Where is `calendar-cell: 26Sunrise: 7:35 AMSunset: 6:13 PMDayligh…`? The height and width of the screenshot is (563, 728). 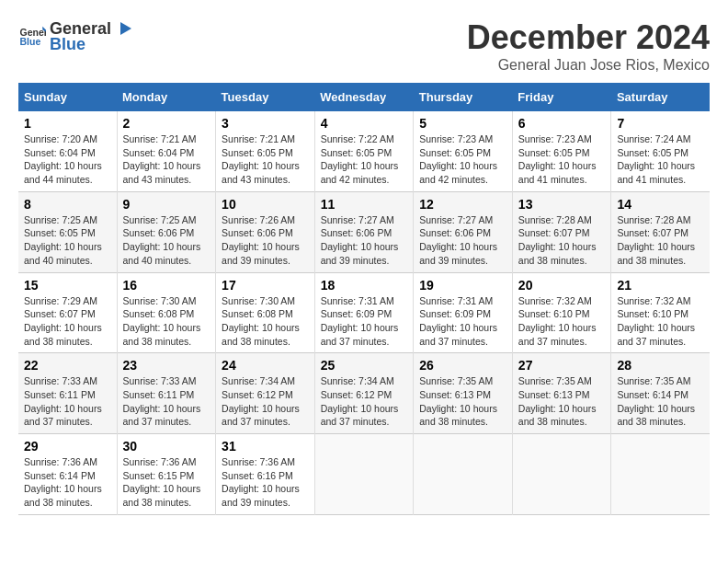 calendar-cell: 26Sunrise: 7:35 AMSunset: 6:13 PMDayligh… is located at coordinates (463, 394).